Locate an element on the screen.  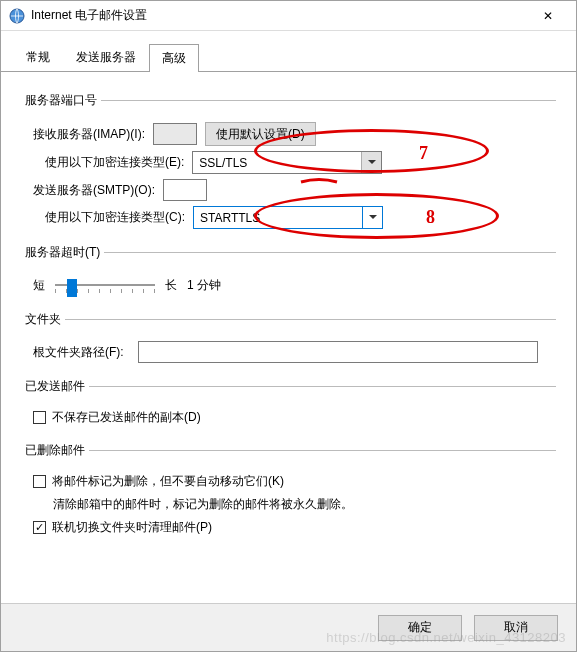
folders-group: 文件夹 根文件夹路径(F): is located at coordinates (288, 340).